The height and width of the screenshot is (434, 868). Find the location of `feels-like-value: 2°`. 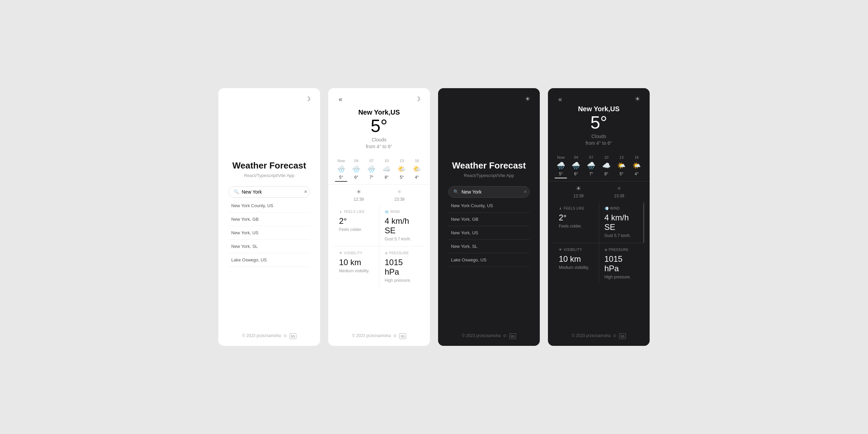

feels-like-value: 2° is located at coordinates (356, 221).